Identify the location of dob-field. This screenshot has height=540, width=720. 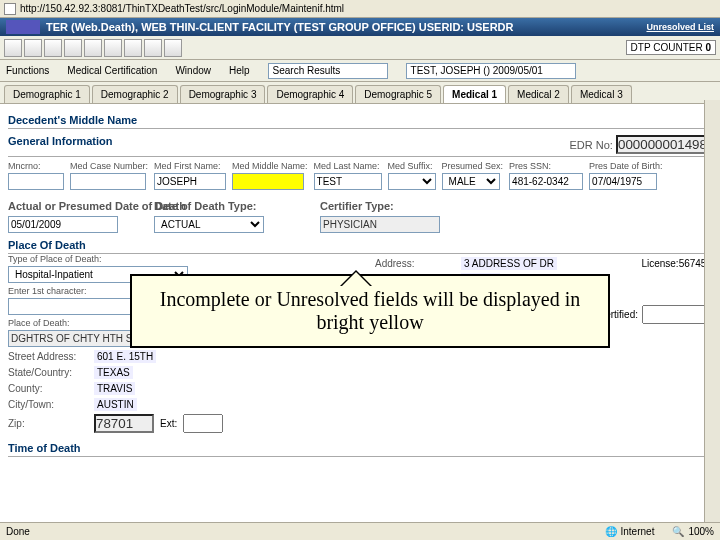
(623, 182).